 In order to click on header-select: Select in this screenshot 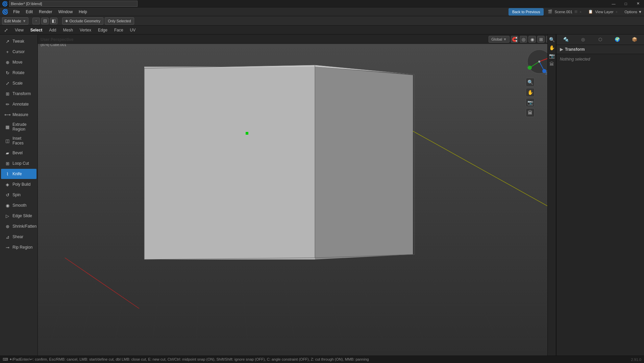, I will do `click(36, 30)`.